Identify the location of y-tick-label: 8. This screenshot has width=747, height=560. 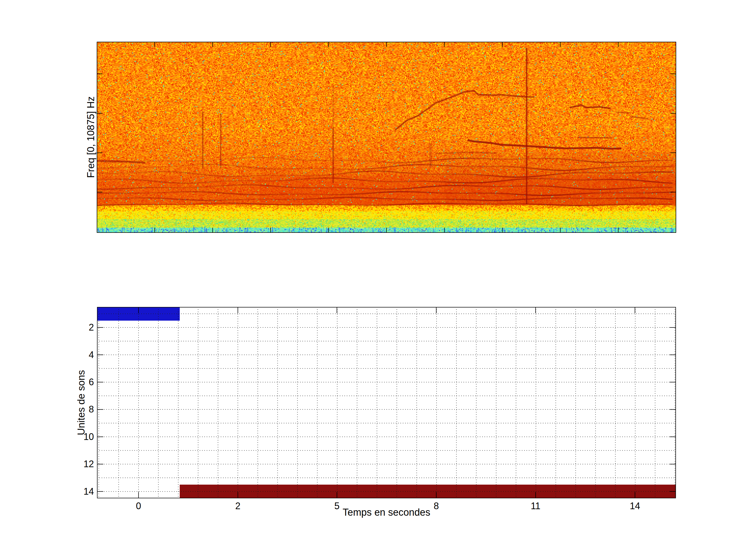
(82, 409).